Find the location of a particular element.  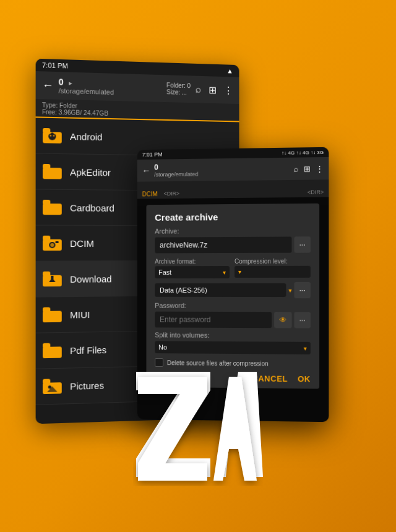

split-label: Split into volumes: is located at coordinates (233, 334).